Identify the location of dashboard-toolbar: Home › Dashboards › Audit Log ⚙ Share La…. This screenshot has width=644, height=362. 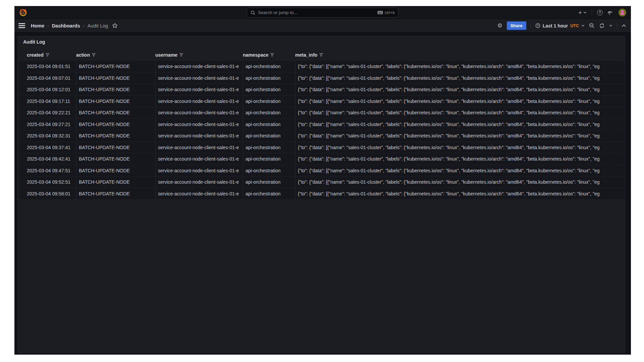
(323, 26).